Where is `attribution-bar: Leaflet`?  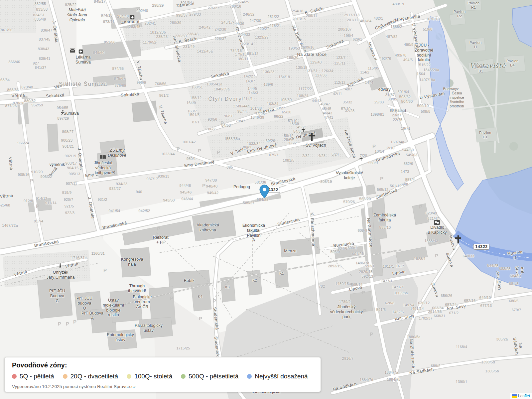
attribution-bar: Leaflet is located at coordinates (521, 396).